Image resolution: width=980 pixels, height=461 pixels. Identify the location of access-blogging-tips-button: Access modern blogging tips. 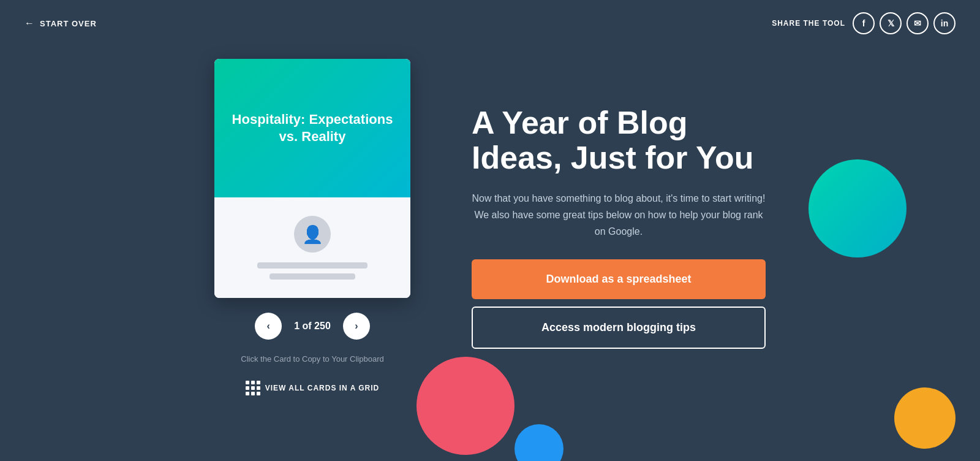
(619, 327).